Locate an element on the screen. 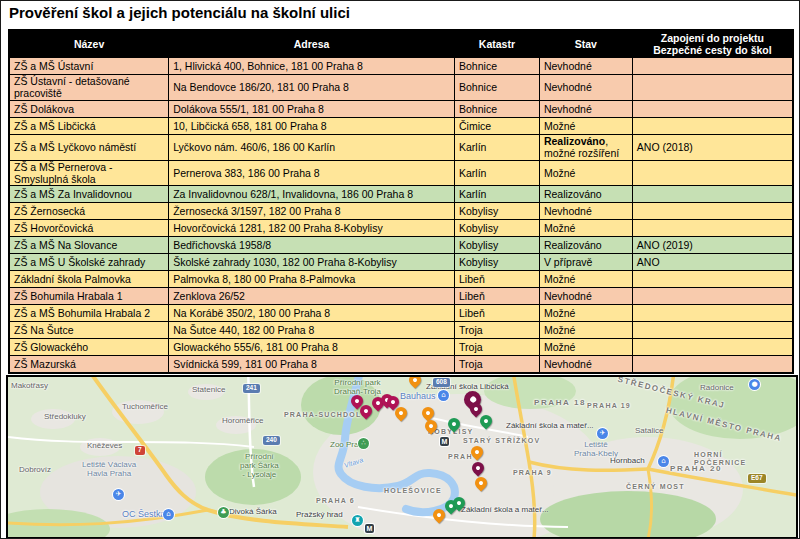 The width and height of the screenshot is (800, 539). cell-adresa: Palmovka 8, 180 00 Praha 8-Palmovka is located at coordinates (312, 280).